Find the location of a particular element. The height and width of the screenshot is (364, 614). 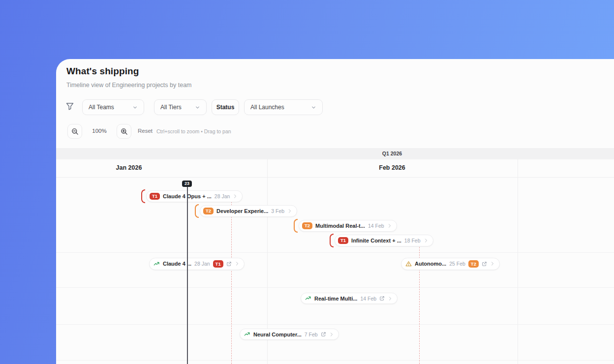

launches-filter-label: All Launches is located at coordinates (268, 107).